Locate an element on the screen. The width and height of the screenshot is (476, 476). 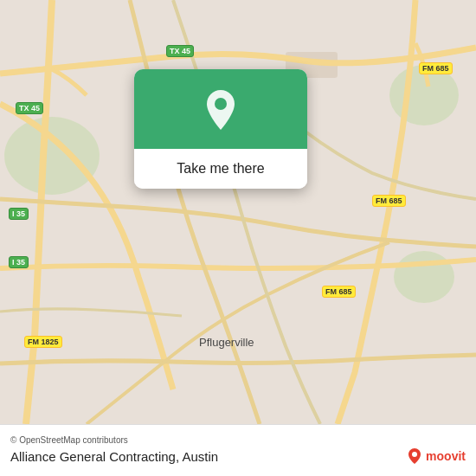
moovit-icon is located at coordinates (415, 456).